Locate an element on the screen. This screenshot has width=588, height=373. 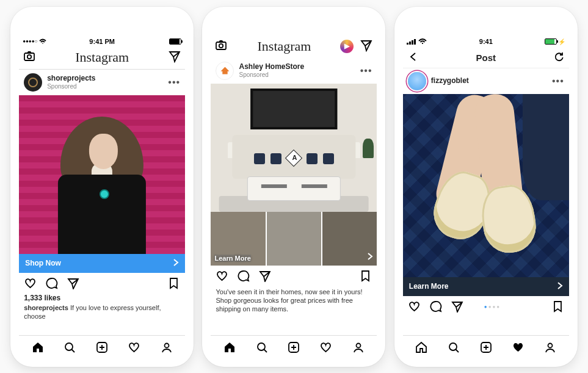
cta-label: Learn More is located at coordinates (429, 286).